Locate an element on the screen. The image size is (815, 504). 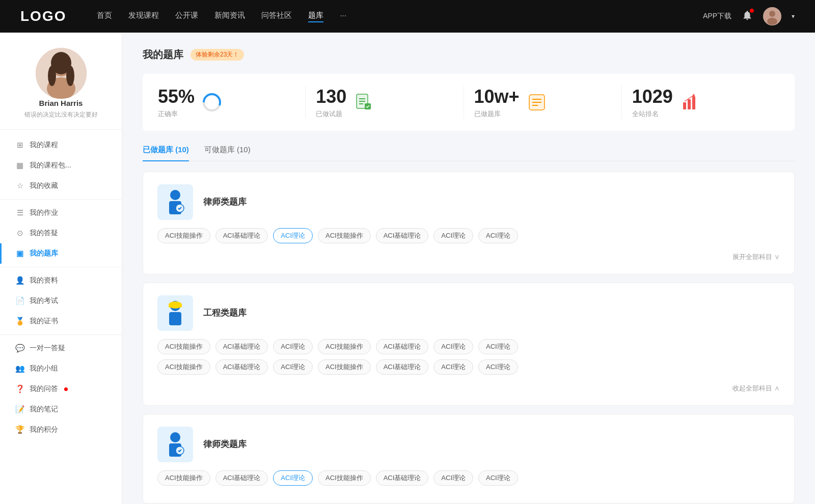
sidebar-label-qbank: 我的题库 is located at coordinates (44, 254).